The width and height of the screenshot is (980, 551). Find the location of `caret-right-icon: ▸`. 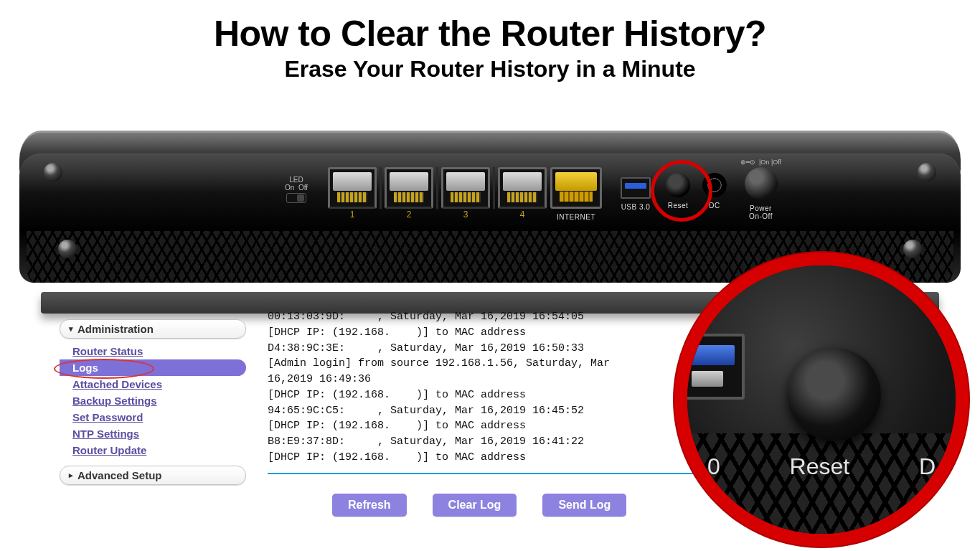

caret-right-icon: ▸ is located at coordinates (71, 475).